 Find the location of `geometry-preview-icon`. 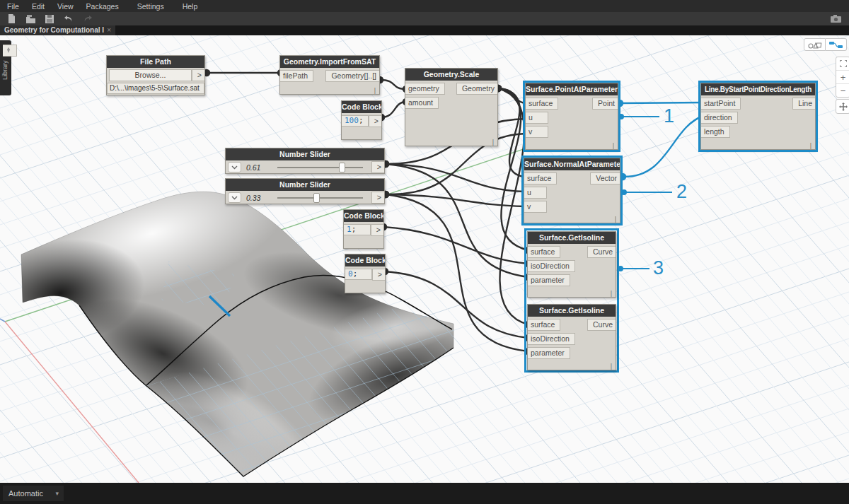

geometry-preview-icon is located at coordinates (815, 45).